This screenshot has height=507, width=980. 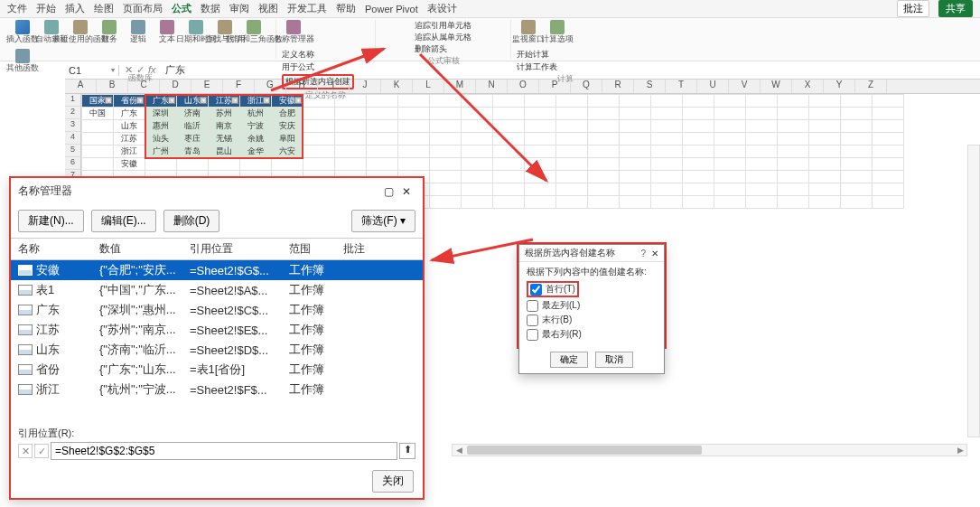 What do you see at coordinates (217, 370) in the screenshot?
I see `list-item: 省份{"广东";"山东...=表1[省份]工作簿` at bounding box center [217, 370].